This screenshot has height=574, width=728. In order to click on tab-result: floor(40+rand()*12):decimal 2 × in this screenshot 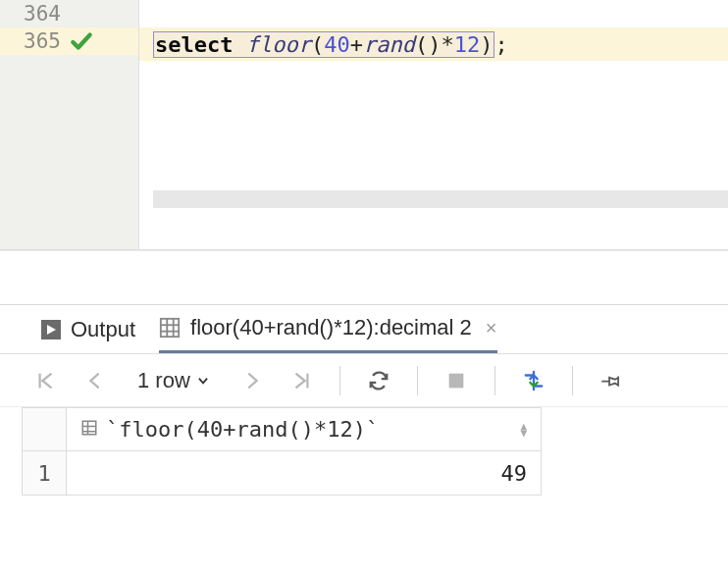, I will do `click(328, 330)`.